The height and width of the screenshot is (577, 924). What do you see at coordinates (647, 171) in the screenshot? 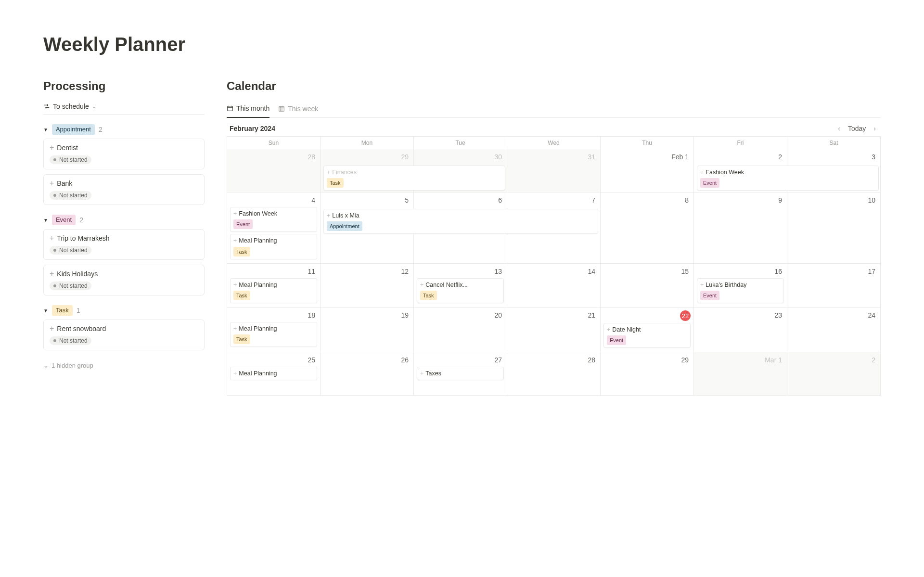
I see `calendar-day-cell: Feb 1` at bounding box center [647, 171].